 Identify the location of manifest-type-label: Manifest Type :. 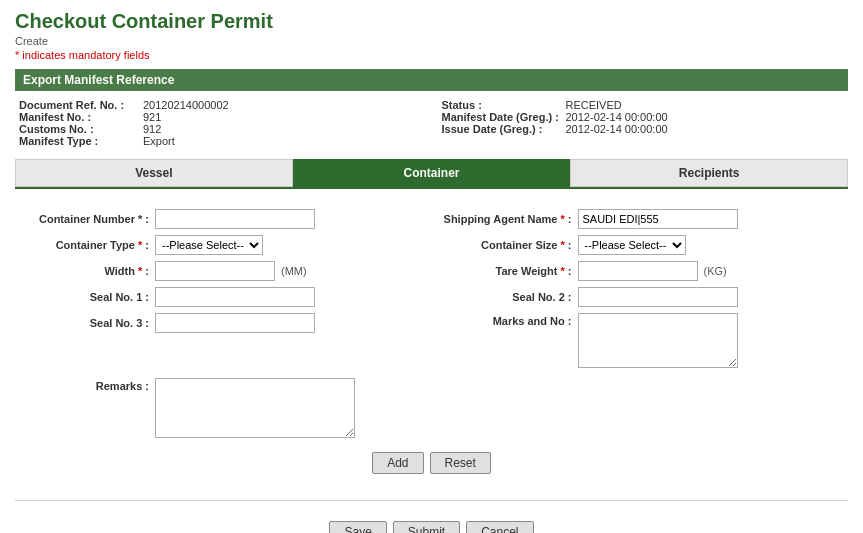
(79, 141).